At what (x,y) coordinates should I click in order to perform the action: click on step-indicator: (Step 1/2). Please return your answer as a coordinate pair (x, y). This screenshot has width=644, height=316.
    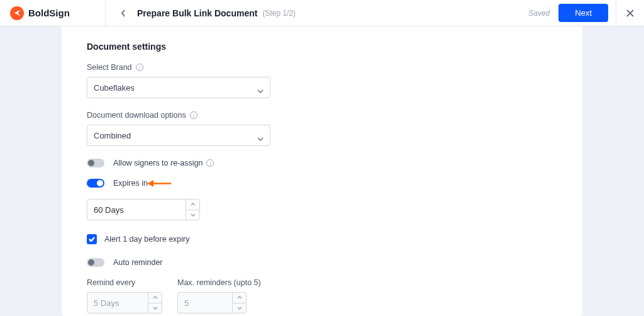
    Looking at the image, I should click on (279, 13).